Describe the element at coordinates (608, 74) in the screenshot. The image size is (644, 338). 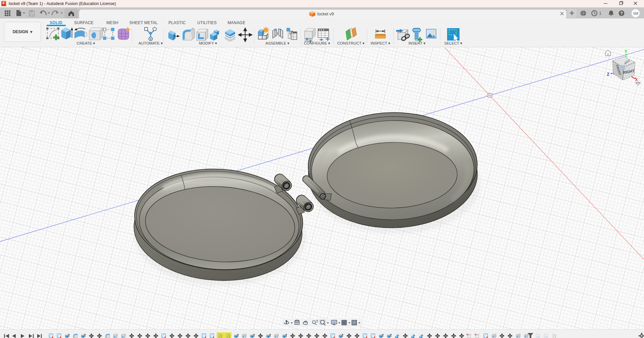
I see `svg-text: Z` at that location.